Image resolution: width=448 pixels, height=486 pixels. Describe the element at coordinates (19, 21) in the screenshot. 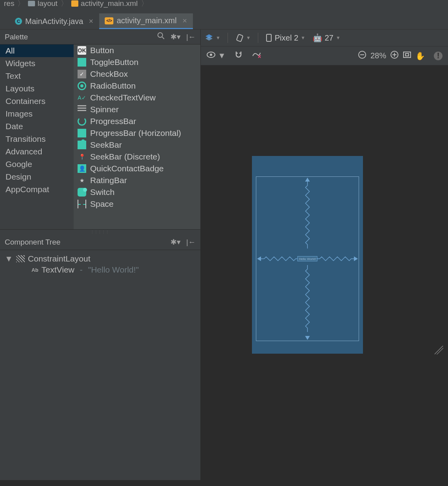

I see `java-file-icon: C` at that location.